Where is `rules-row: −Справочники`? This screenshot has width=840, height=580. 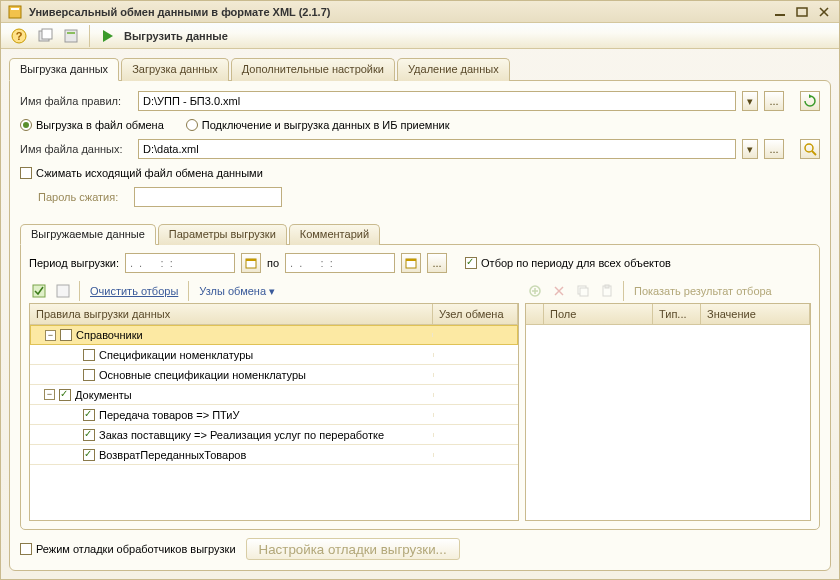 rules-row: −Справочники is located at coordinates (274, 335).